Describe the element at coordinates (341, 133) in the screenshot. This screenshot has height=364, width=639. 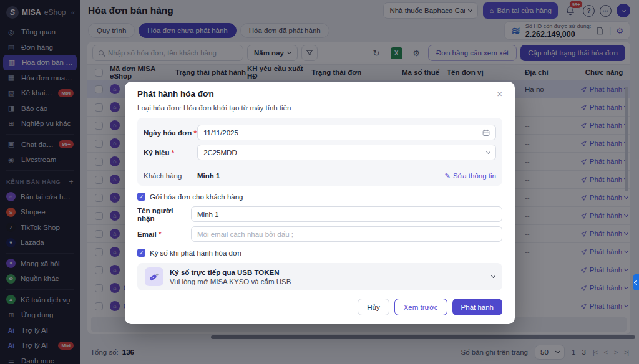
I see `invoice-date-value: 11/11/2025` at that location.